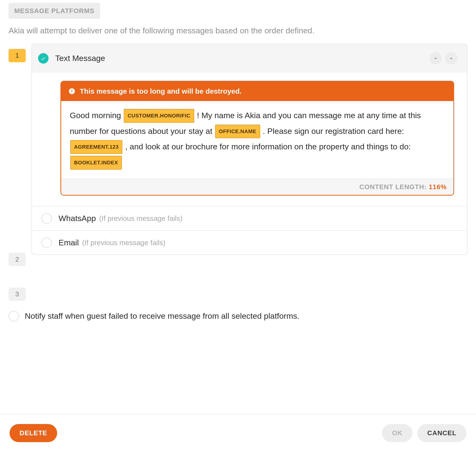 The image size is (476, 455). Describe the element at coordinates (451, 58) in the screenshot. I see `chevron-down-icon` at that location.